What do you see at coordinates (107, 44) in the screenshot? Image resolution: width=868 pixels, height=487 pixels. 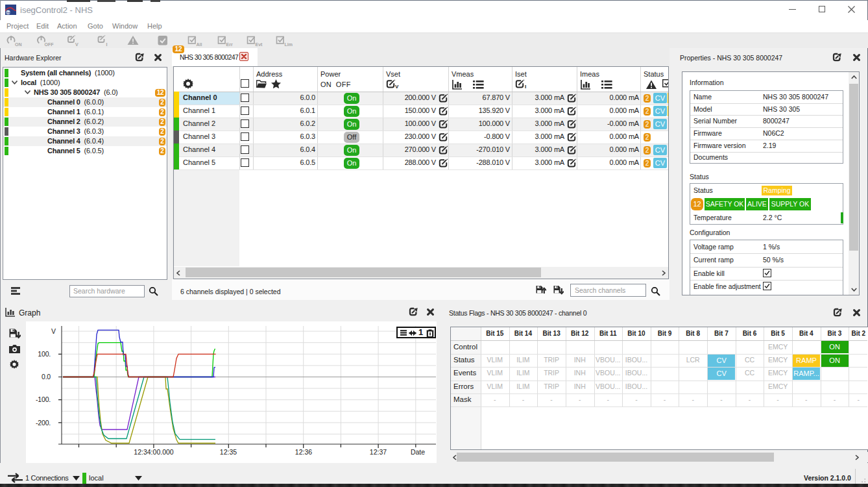 I see `svg-text: I` at bounding box center [107, 44].